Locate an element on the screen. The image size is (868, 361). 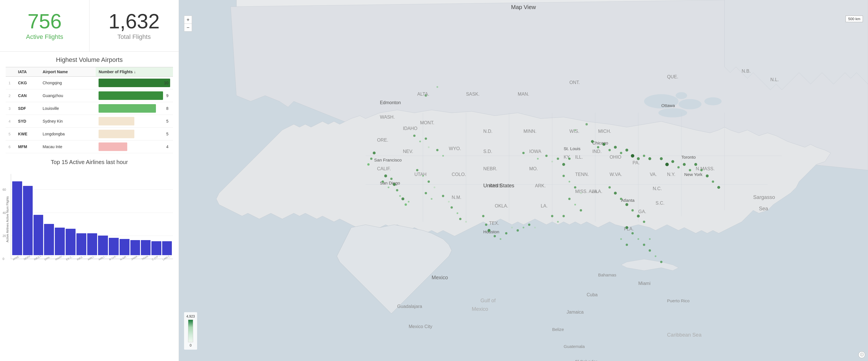
list-item: SERV... is located at coordinates (28, 217).